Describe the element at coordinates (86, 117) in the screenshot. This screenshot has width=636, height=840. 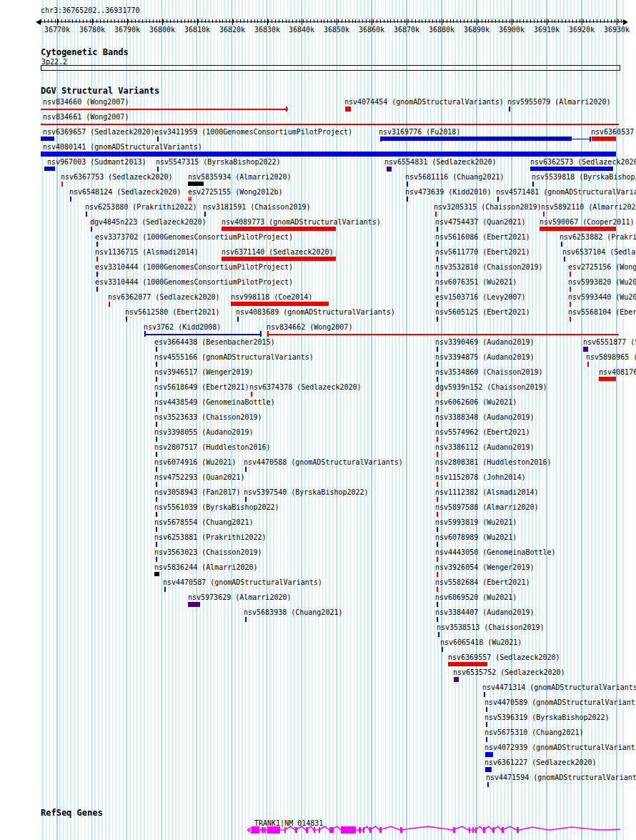
I see `variant-label: nsv834661 (Wong2007)` at that location.